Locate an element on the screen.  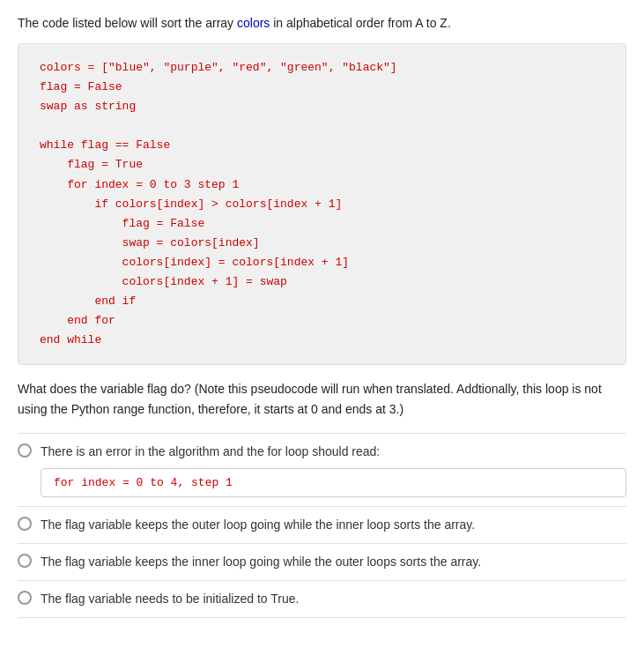
code-line: flag = True is located at coordinates (322, 165).